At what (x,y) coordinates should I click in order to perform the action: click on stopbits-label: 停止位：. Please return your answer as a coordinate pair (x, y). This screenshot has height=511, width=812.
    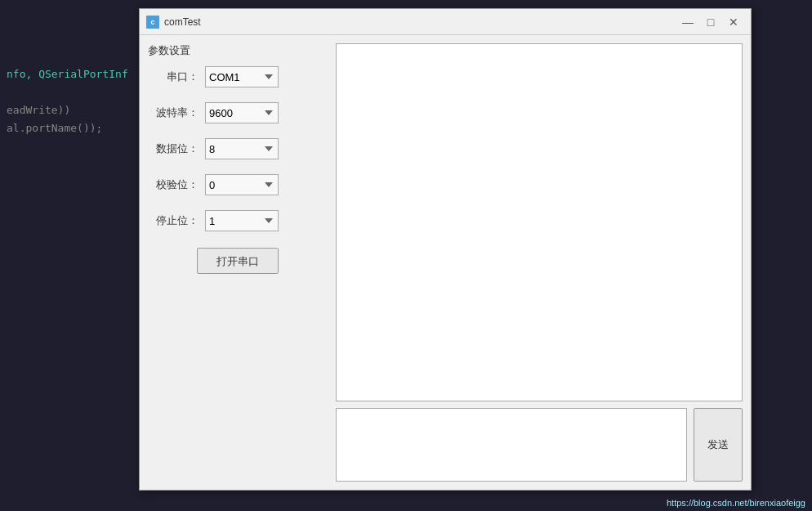
    Looking at the image, I should click on (175, 221).